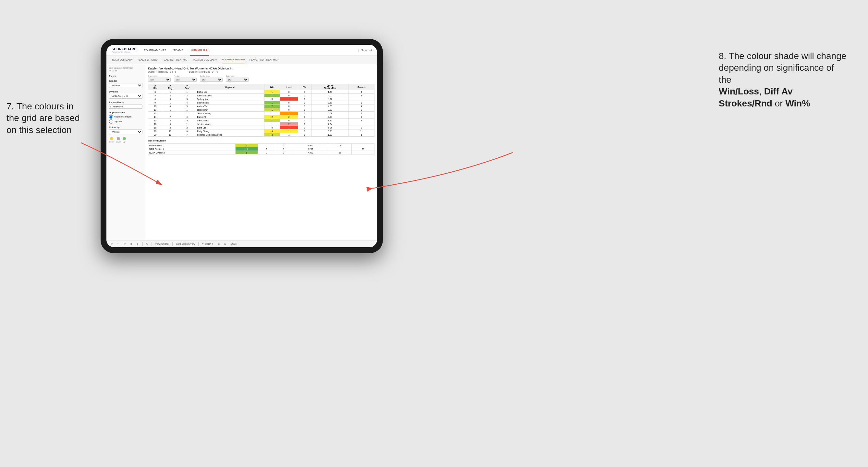  I want to click on col-tie: Tie, so click(305, 87).